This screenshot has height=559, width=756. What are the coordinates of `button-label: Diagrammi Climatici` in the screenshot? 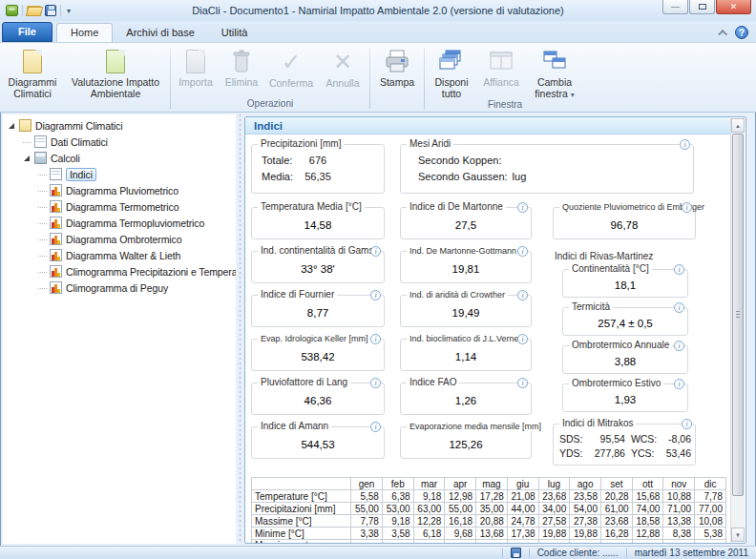 It's located at (32, 88).